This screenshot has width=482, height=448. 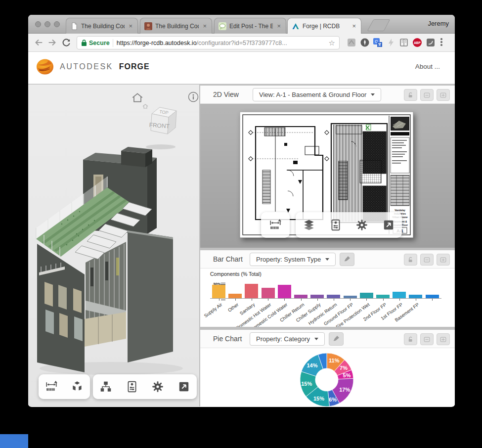 I want to click on blank-page-icon, so click(x=74, y=26).